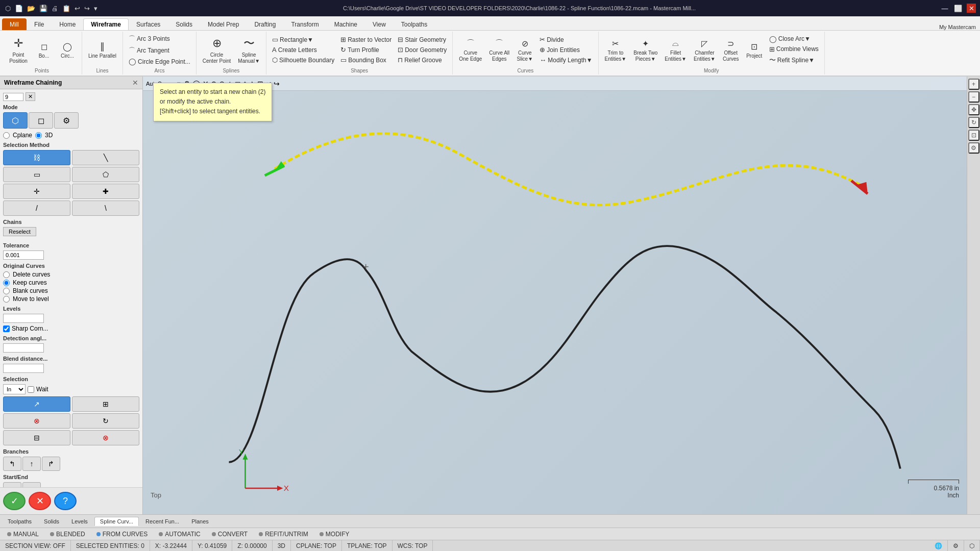  Describe the element at coordinates (15, 120) in the screenshot. I see `mode-2d-button: ⬡` at that location.